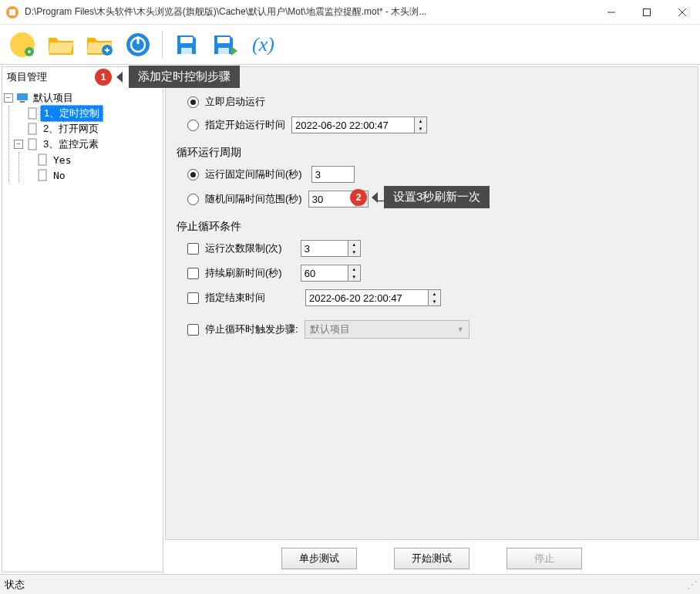 The height and width of the screenshot is (594, 700). I want to click on limit-count-check, so click(193, 248).